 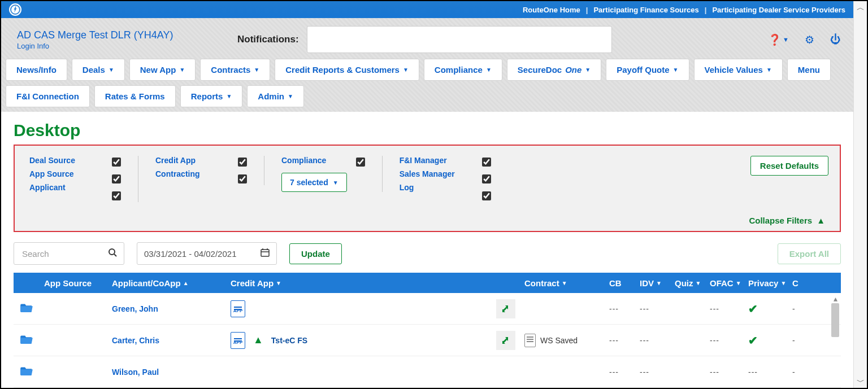 I want to click on checkbox-applicant, so click(x=116, y=196).